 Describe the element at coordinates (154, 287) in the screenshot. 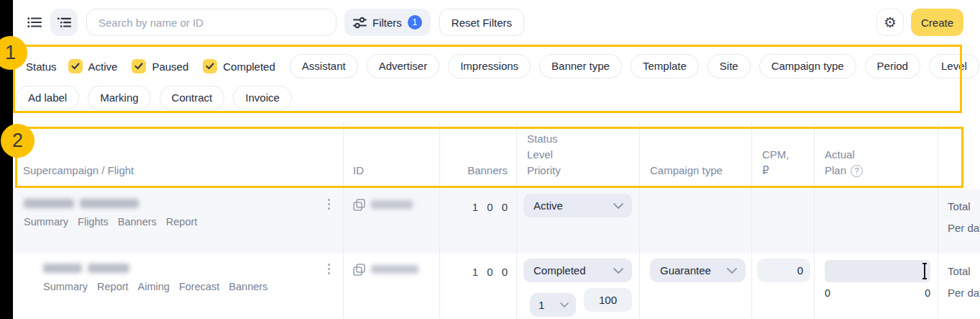

I see `link-aiming: Aiming` at that location.